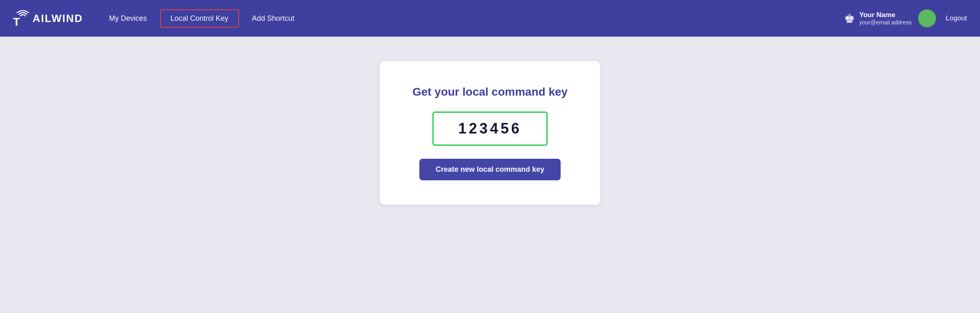 The height and width of the screenshot is (313, 980). Describe the element at coordinates (885, 15) in the screenshot. I see `user-name: Your Name` at that location.